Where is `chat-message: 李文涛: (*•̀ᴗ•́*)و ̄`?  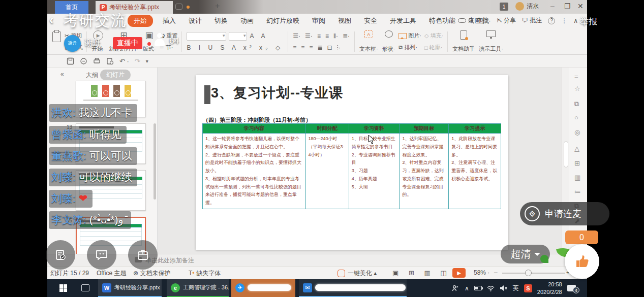
chat-message: 李文涛: (*•̀ᴗ•́*)و ̄ is located at coordinates (90, 220).